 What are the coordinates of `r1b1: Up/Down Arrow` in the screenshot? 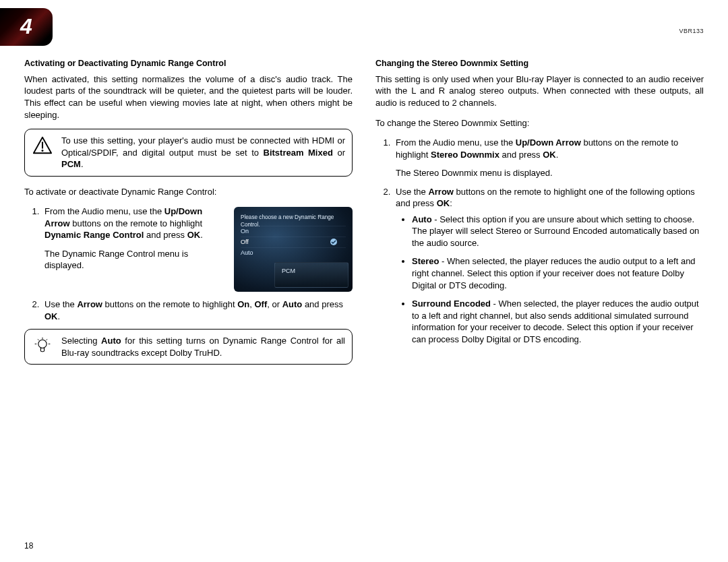 It's located at (549, 143).